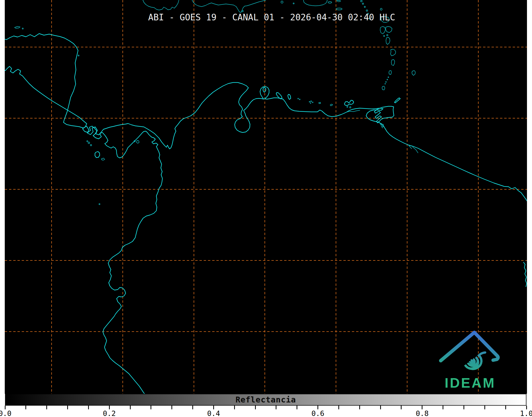 This screenshot has width=532, height=417. I want to click on colorbar-tick-label: 0.8, so click(422, 413).